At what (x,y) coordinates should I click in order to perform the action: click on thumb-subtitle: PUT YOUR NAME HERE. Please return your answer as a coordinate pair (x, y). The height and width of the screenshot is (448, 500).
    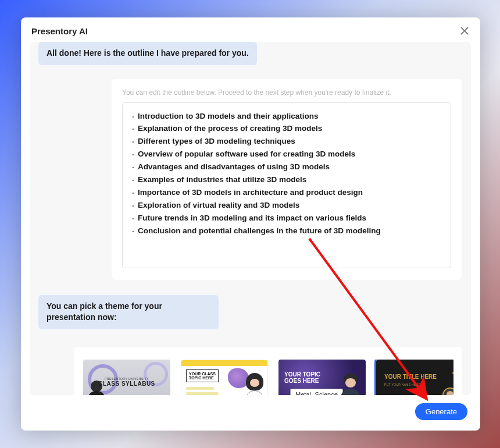
    Looking at the image, I should click on (402, 385).